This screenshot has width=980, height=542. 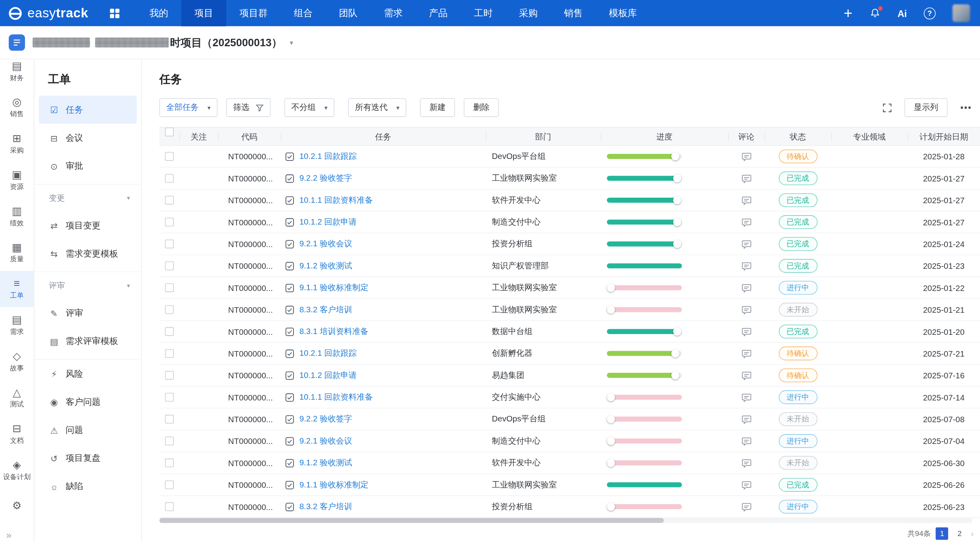 I want to click on task-link: 10.1.1 回款资料准备, so click(x=336, y=200).